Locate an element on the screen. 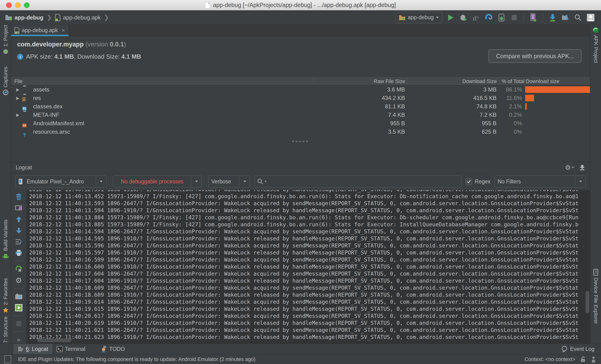 The width and height of the screenshot is (601, 364). breadcrumb-project: app-debug is located at coordinates (29, 18).